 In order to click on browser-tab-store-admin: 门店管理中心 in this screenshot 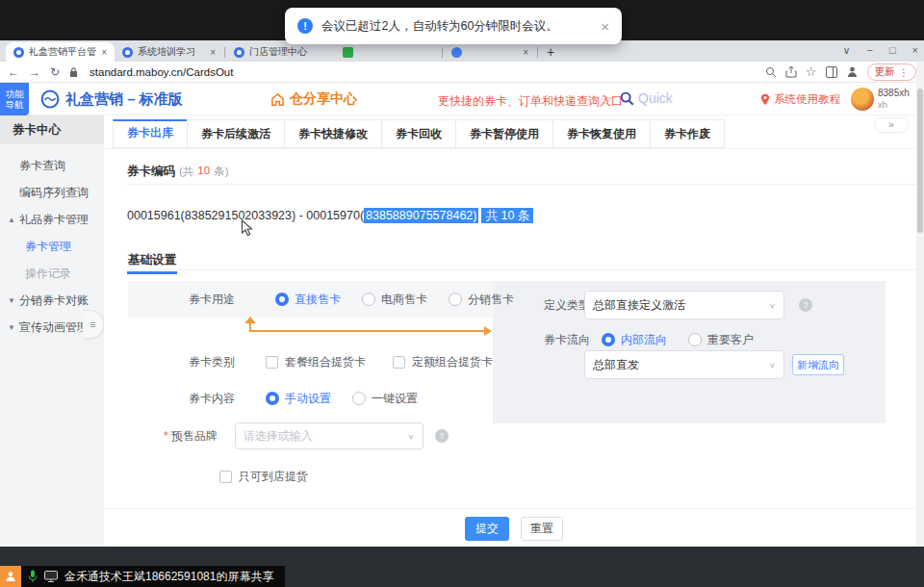, I will do `click(281, 52)`.